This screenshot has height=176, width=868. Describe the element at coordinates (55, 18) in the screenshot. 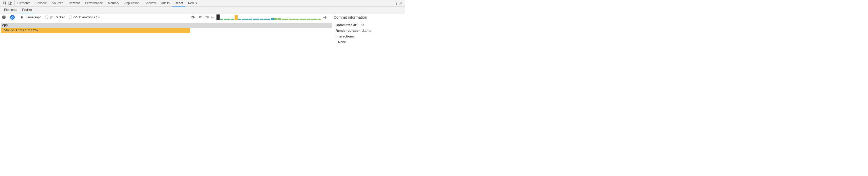

I see `ranked-mode: Ranked` at that location.